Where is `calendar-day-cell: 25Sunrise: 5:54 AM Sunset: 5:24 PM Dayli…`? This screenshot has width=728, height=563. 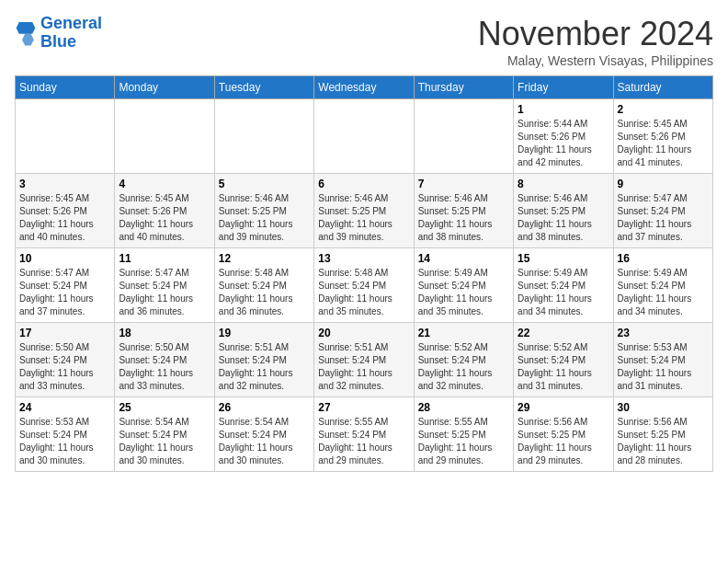
calendar-day-cell: 25Sunrise: 5:54 AM Sunset: 5:24 PM Dayli… is located at coordinates (165, 434).